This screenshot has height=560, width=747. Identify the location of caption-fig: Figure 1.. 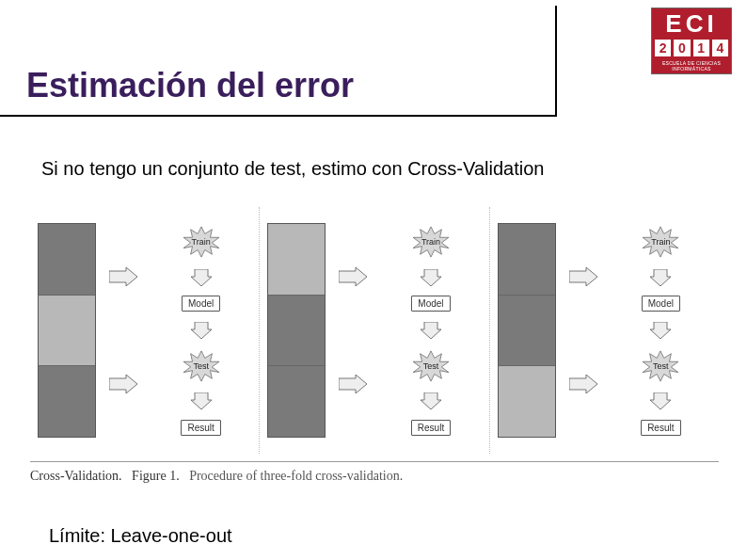
(156, 476).